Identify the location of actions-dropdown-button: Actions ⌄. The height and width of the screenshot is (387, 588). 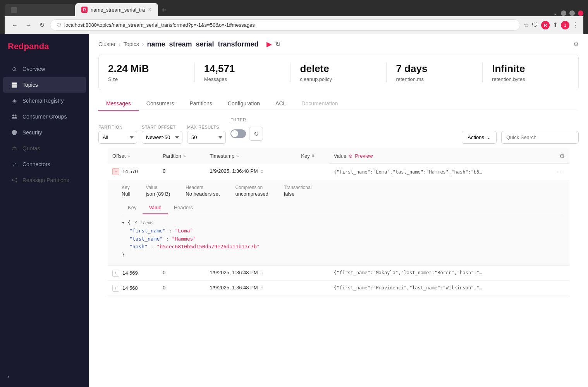
(479, 137).